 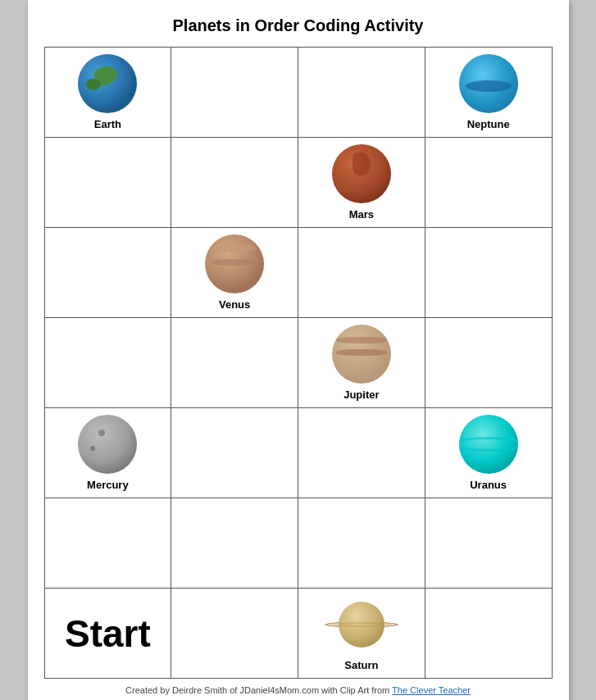 I want to click on cell-r1-c2: Mars, so click(x=362, y=183).